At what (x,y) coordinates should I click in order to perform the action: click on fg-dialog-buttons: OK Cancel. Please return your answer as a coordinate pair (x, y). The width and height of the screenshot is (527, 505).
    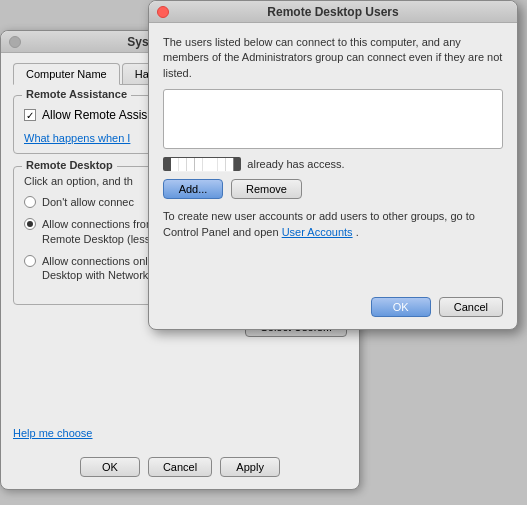
    Looking at the image, I should click on (437, 307).